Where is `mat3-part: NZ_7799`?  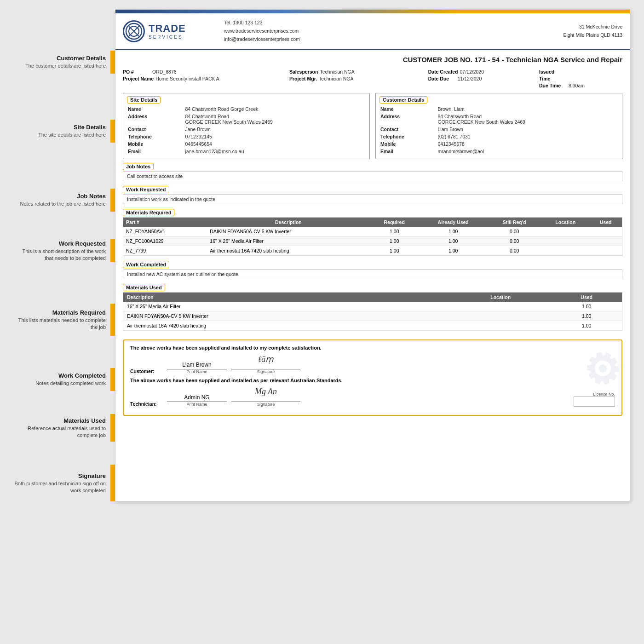 mat3-part: NZ_7799 is located at coordinates (165, 250).